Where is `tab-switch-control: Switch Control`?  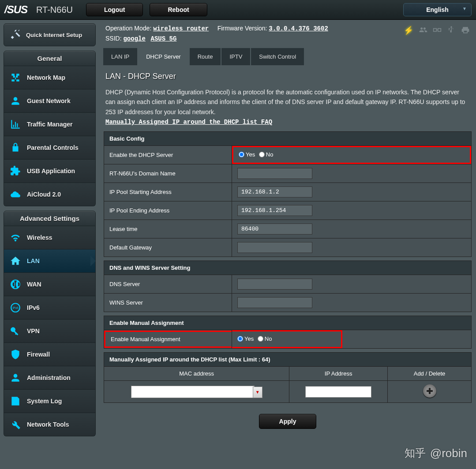 tab-switch-control: Switch Control is located at coordinates (277, 56).